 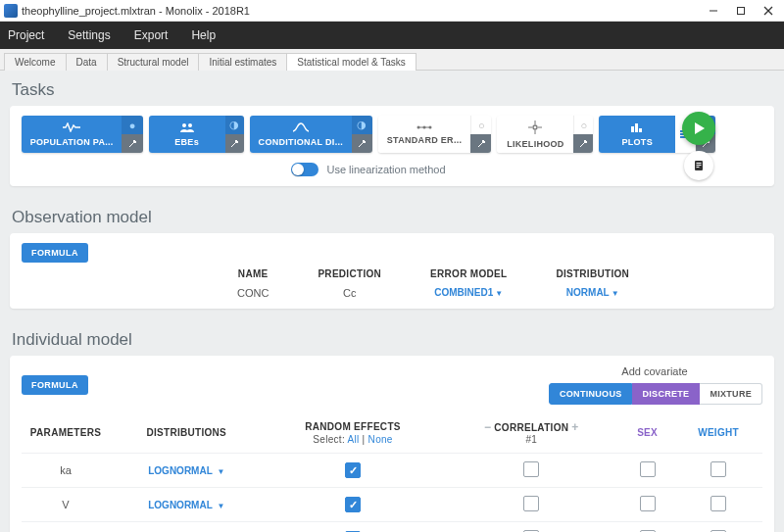 What do you see at coordinates (592, 292) in the screenshot?
I see `obs-distribution-dropdown: NORMAL▼` at bounding box center [592, 292].